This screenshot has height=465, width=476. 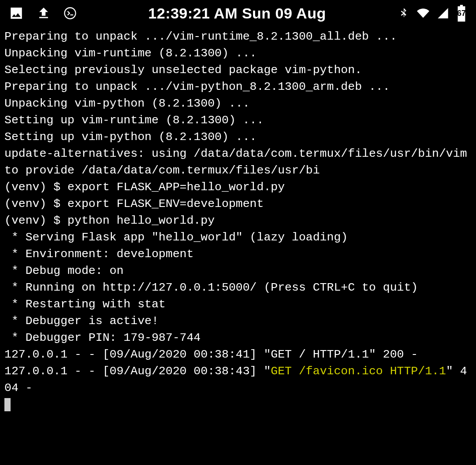 What do you see at coordinates (7, 405) in the screenshot?
I see `terminal-cursor` at bounding box center [7, 405].